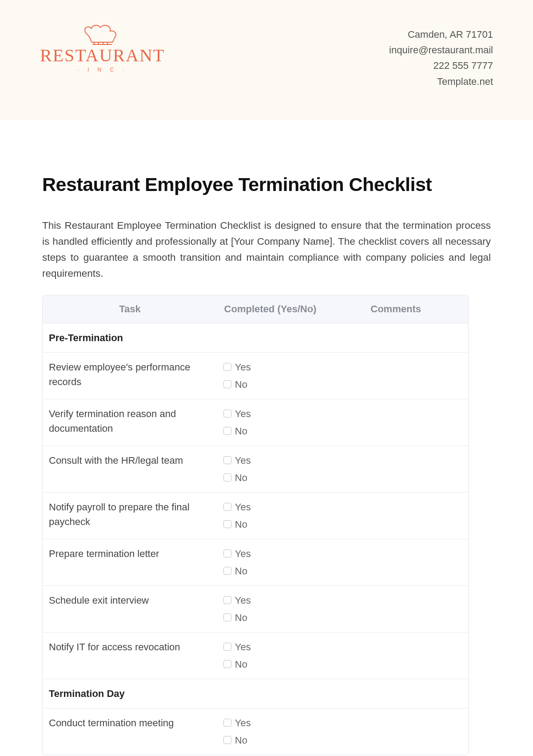 The height and width of the screenshot is (756, 533). Describe the element at coordinates (255, 656) in the screenshot. I see `table-row: Notify IT for access revocationYesNo` at that location.